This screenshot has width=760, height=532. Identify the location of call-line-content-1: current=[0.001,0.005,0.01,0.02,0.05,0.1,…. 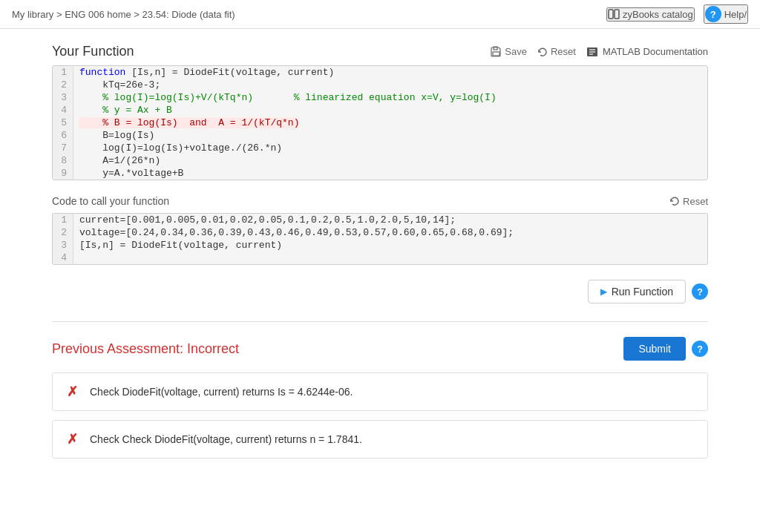
(390, 220).